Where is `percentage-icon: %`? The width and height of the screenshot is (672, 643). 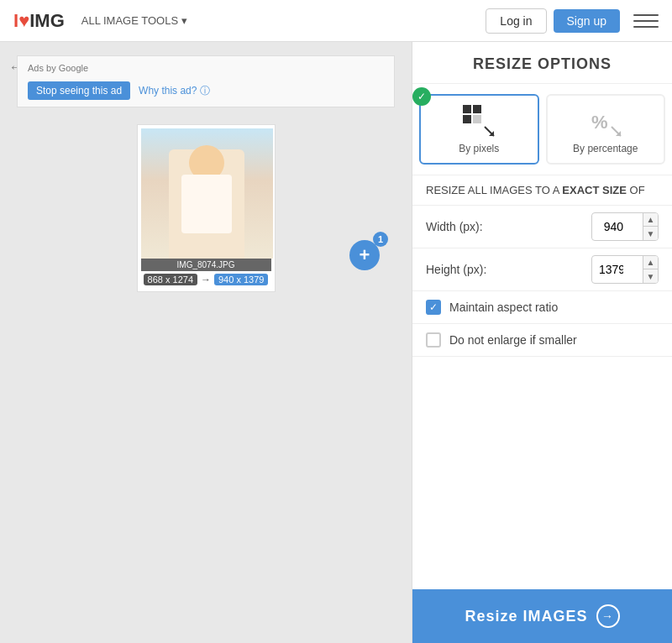 percentage-icon: % is located at coordinates (606, 121).